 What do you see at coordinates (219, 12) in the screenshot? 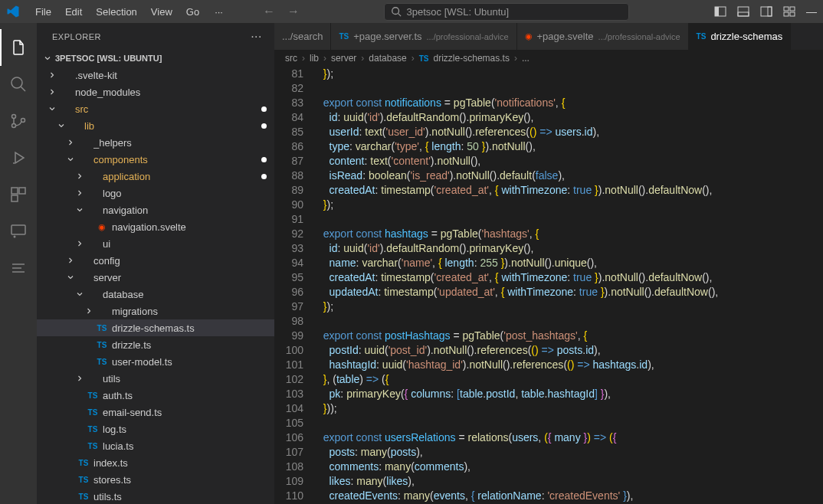
I see `menu-overflow: ···` at bounding box center [219, 12].